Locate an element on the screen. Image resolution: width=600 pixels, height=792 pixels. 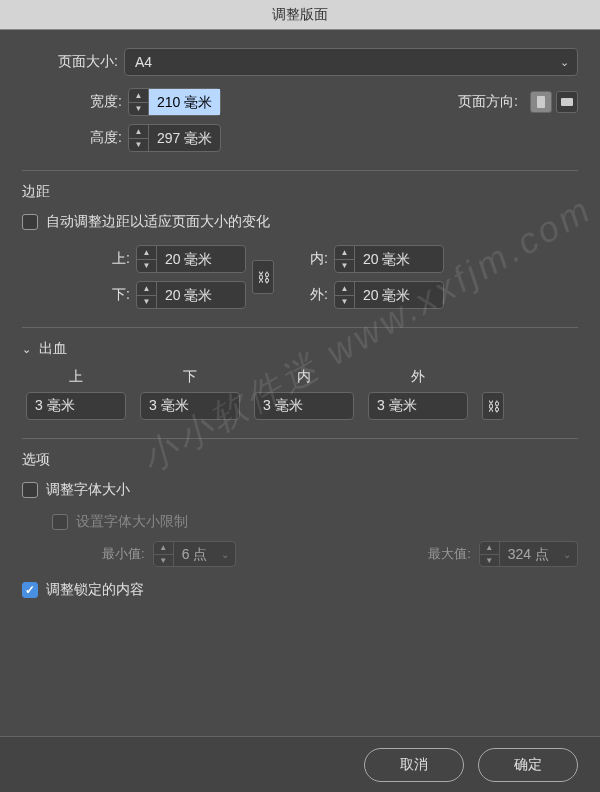
min-font-value: 6 点 is located at coordinates (195, 554).